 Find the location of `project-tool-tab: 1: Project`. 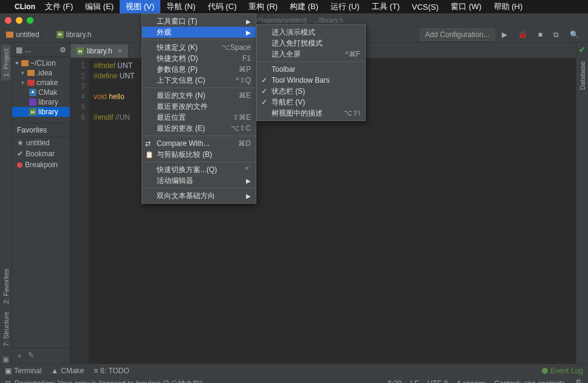

project-tool-tab: 1: Project is located at coordinates (6, 63).